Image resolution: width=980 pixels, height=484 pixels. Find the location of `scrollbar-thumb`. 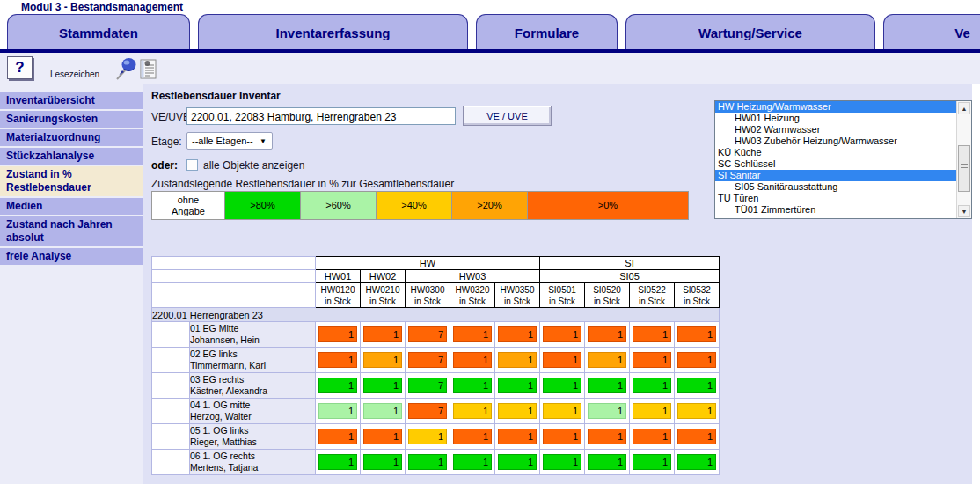

scrollbar-thumb is located at coordinates (964, 169).